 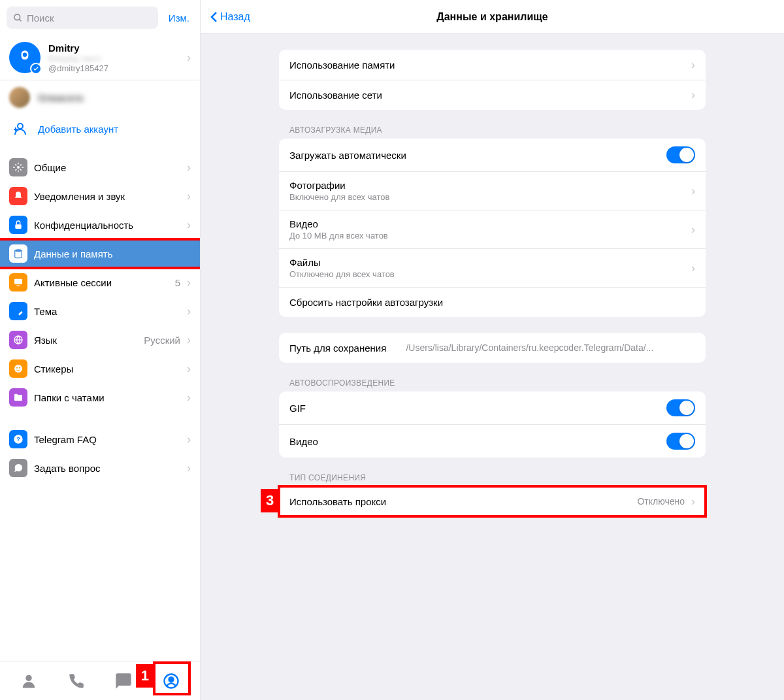 I want to click on sidebar-item-general: Общие ›, so click(x=100, y=167).